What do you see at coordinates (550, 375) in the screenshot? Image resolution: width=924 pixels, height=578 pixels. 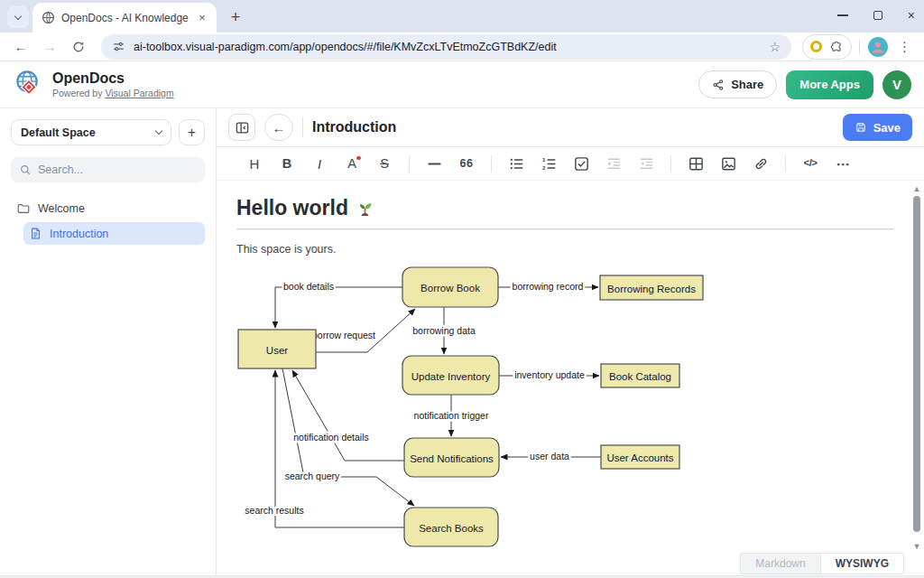 I see `diagram-edge-label-inventory-update: inventory update` at bounding box center [550, 375].